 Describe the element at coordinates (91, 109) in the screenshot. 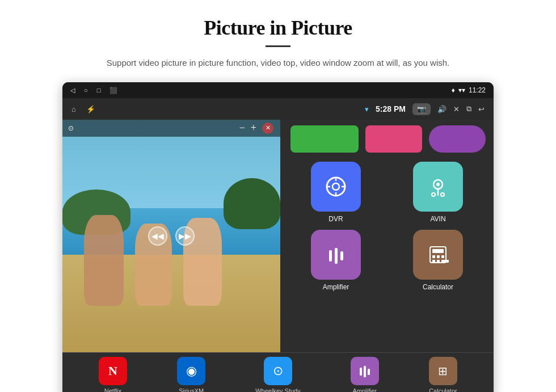

I see `usb-icon: ⚡` at that location.